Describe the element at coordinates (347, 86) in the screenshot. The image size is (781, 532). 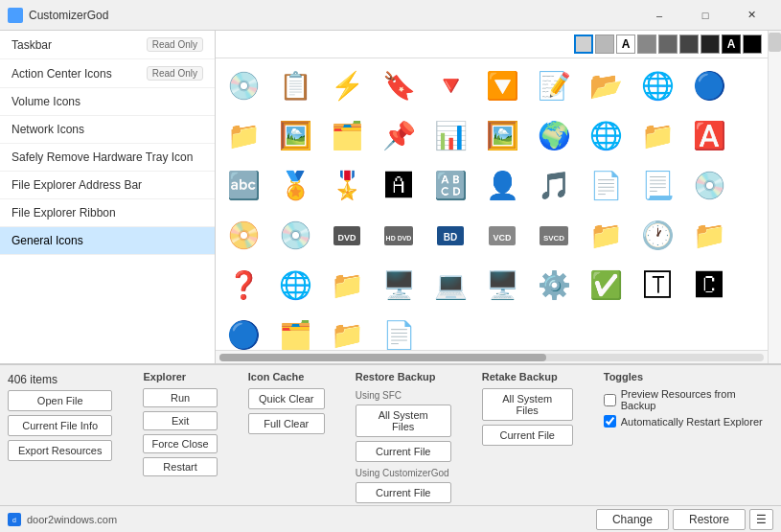
I see `icon-cell: ⚡` at that location.